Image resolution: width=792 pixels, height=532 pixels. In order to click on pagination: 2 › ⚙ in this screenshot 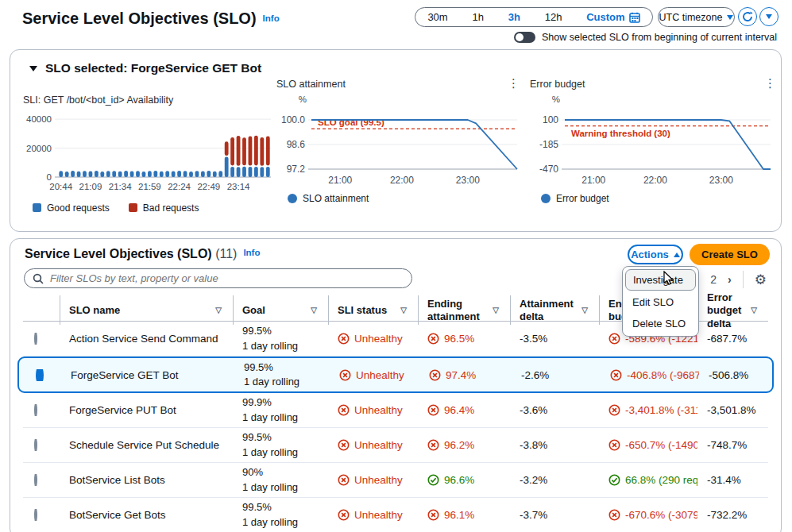, I will do `click(739, 279)`.